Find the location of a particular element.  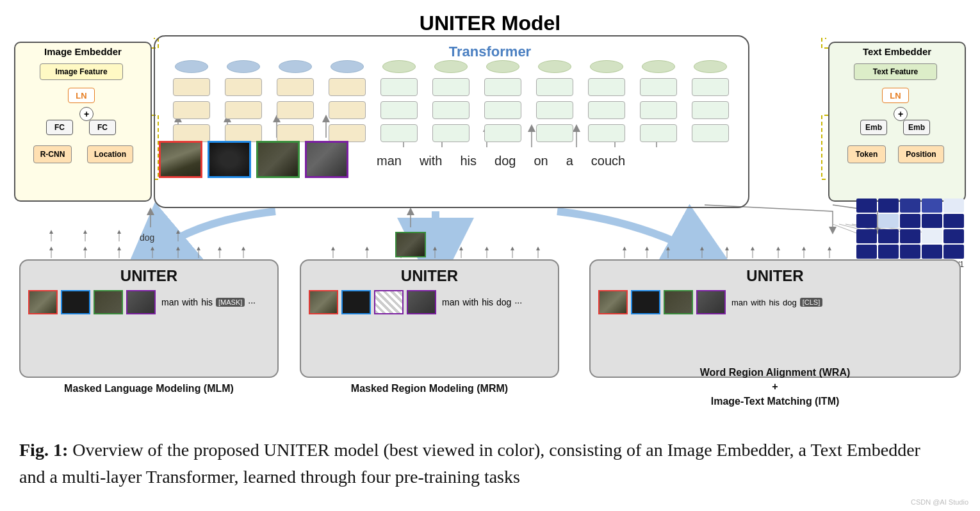

word-couch: couch is located at coordinates (608, 161).